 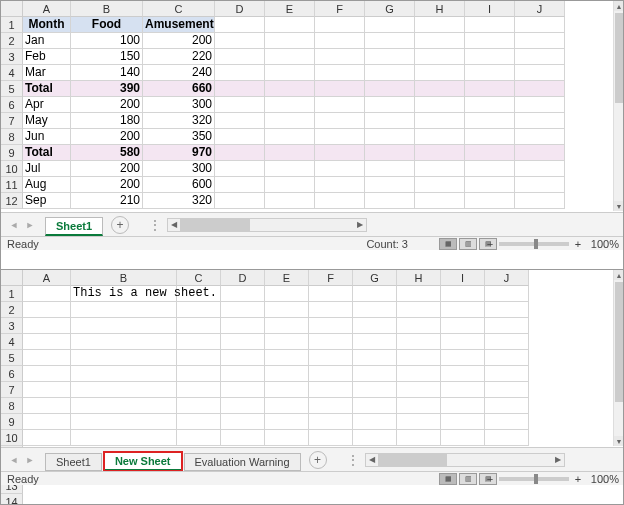 I want to click on cell-F9, so click(x=340, y=153).